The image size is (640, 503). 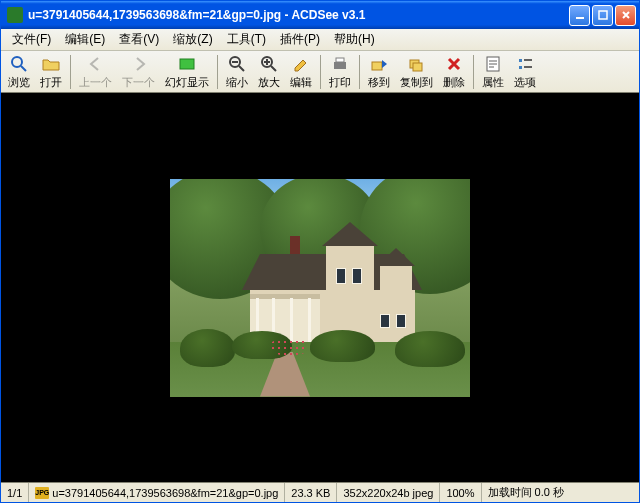 I want to click on slideshow-icon, so click(x=187, y=64).